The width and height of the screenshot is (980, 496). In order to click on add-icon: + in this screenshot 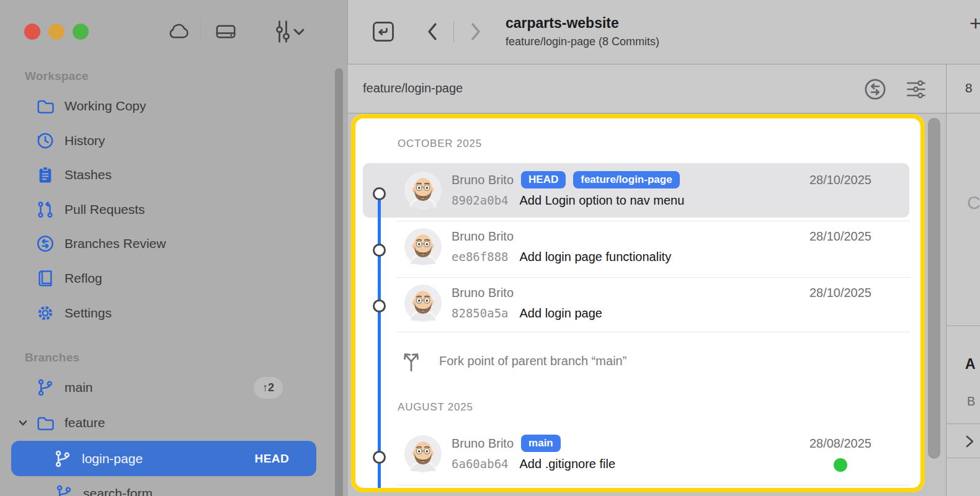, I will do `click(975, 24)`.